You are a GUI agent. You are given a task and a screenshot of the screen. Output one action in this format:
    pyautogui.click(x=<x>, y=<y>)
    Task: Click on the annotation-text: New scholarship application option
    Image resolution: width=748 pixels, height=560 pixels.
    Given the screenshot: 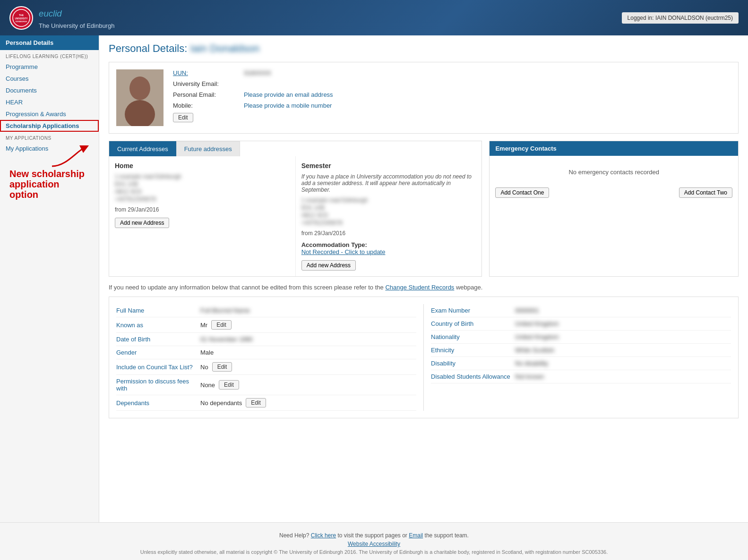 What is the action you would take?
    pyautogui.click(x=49, y=184)
    